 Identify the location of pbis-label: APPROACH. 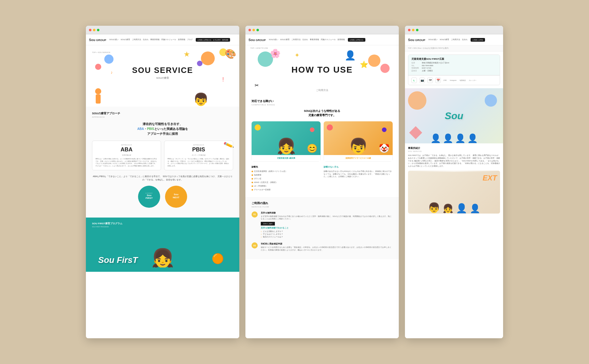
(199, 145).